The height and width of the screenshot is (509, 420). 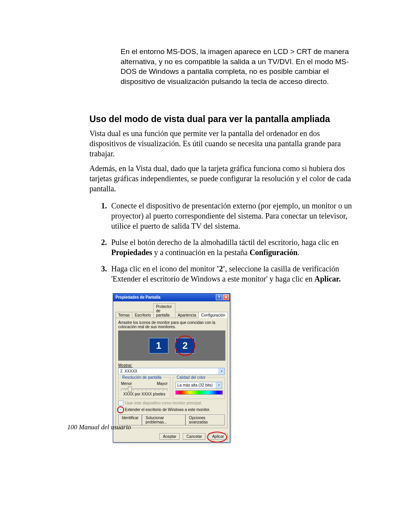 I want to click on section-heading: Uso del modo de vista dual para ver la p…, so click(x=222, y=119).